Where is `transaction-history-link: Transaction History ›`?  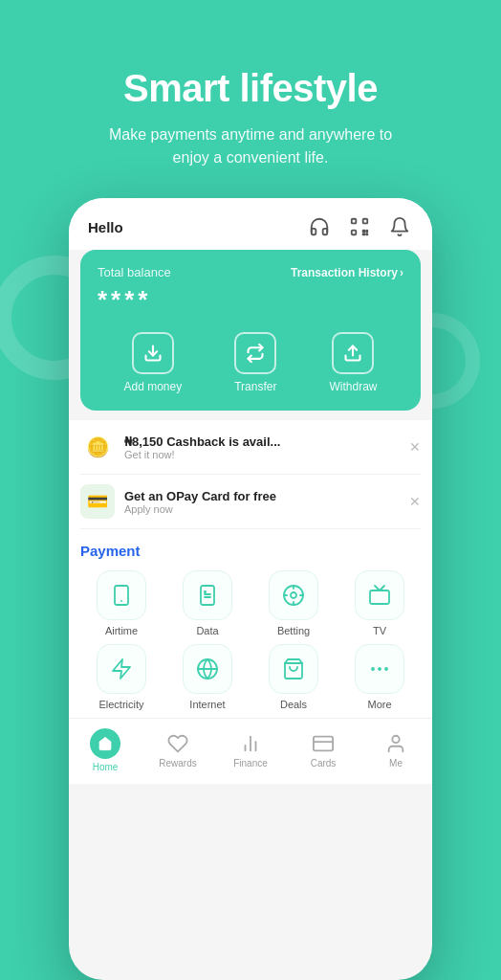
transaction-history-link: Transaction History › is located at coordinates (347, 273).